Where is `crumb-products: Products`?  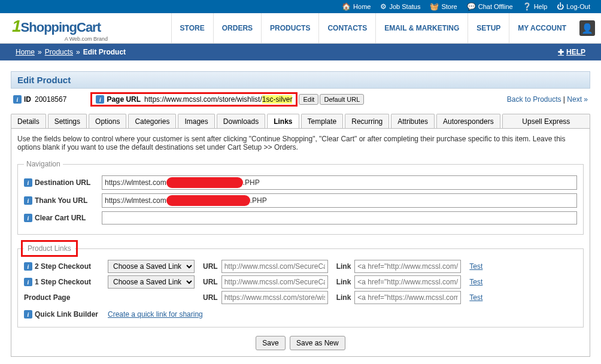
crumb-products: Products is located at coordinates (59, 52).